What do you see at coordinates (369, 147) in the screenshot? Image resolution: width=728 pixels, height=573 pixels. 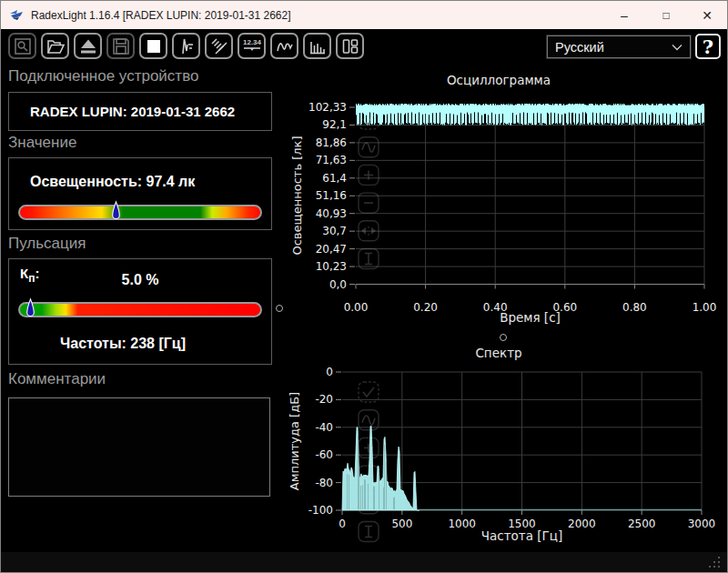 I see `chart-tool-wave-icon` at bounding box center [369, 147].